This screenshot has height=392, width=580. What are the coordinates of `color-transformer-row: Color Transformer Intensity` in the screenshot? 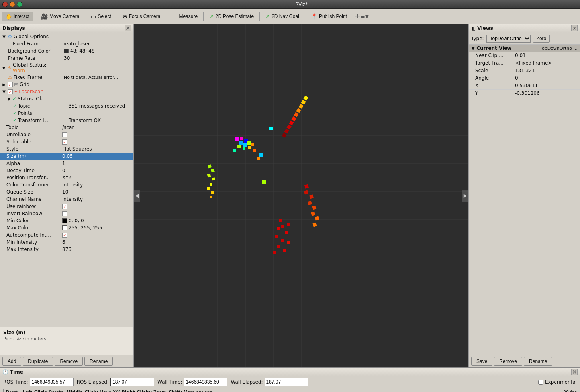 It's located at (67, 185).